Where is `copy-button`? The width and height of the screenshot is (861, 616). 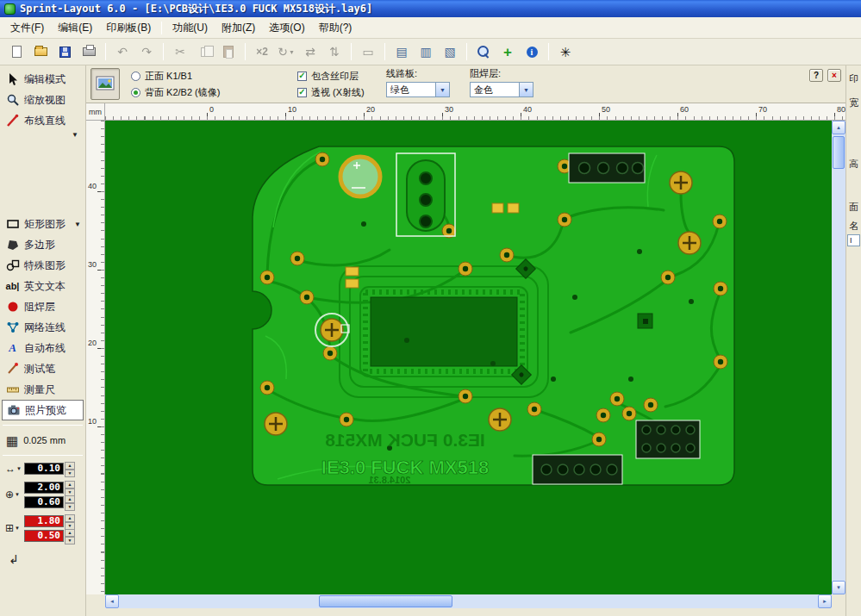
copy-button is located at coordinates (204, 52).